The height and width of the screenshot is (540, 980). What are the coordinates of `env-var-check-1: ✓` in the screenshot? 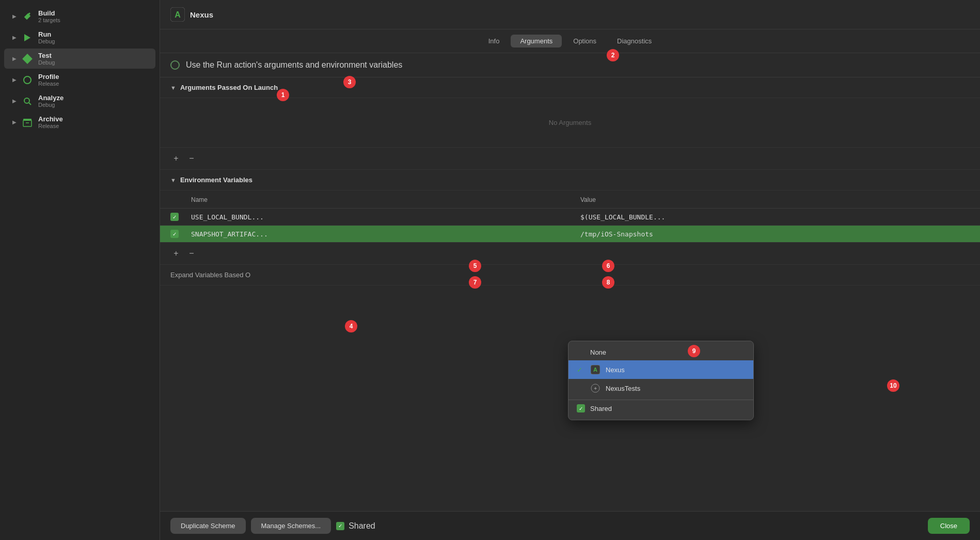 It's located at (175, 217).